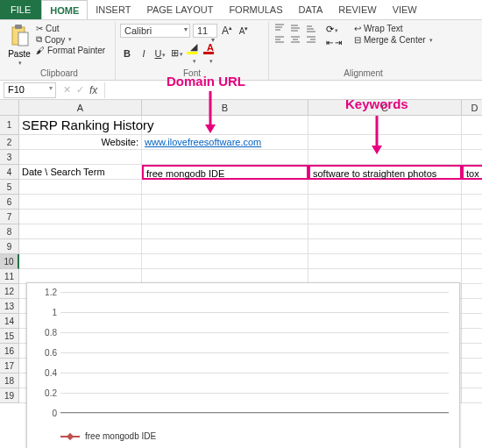 This screenshot has height=448, width=482. What do you see at coordinates (471, 188) in the screenshot?
I see `cell-d5` at bounding box center [471, 188].